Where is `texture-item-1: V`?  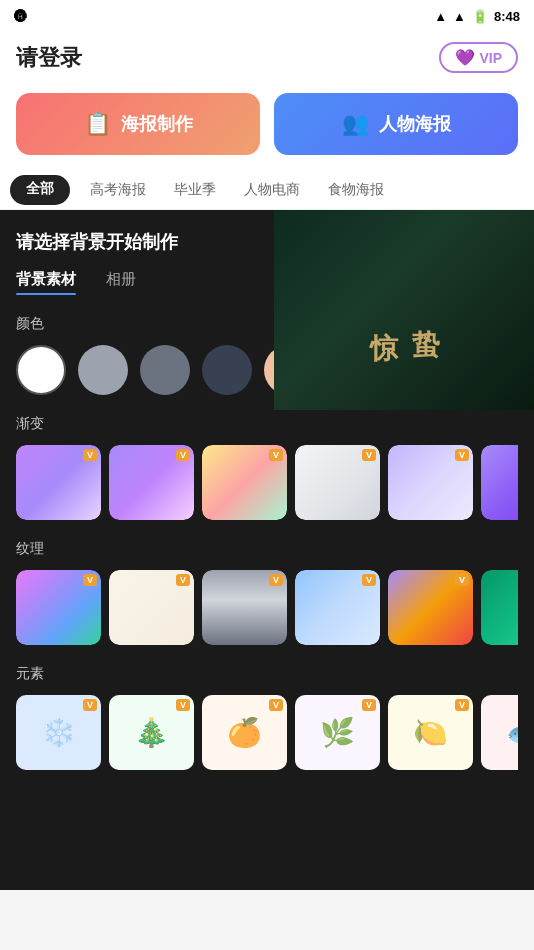
texture-item-1: V is located at coordinates (58, 608).